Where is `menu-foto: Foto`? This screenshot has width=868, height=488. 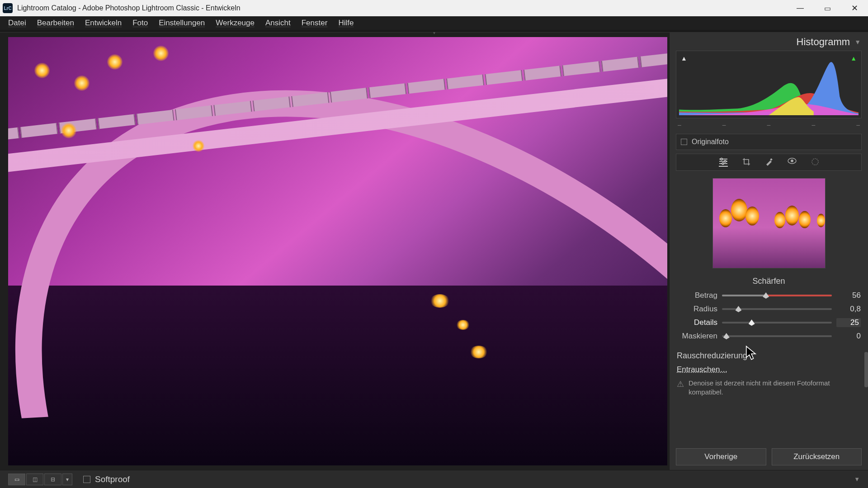
menu-foto: Foto is located at coordinates (140, 23).